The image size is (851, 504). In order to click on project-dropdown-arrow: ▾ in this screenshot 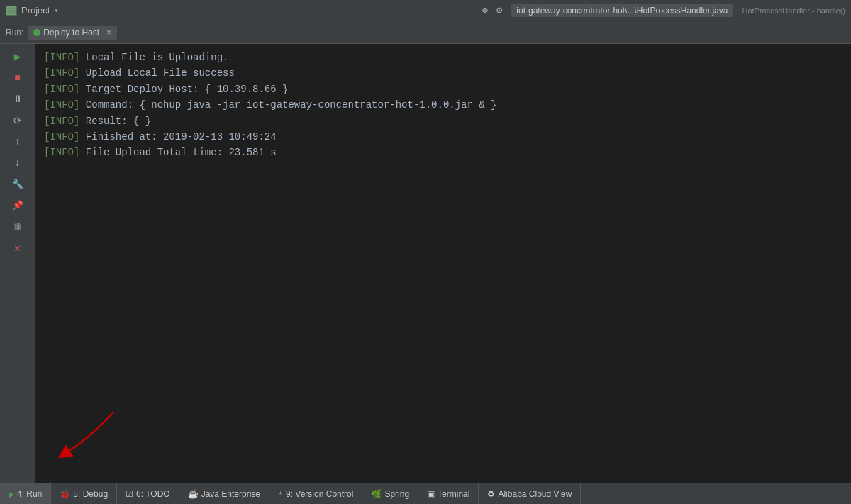, I will do `click(56, 11)`.